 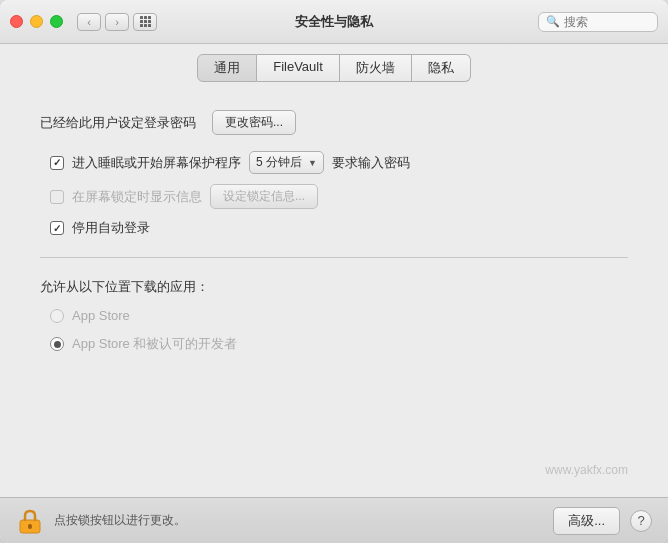 I want to click on tab-general: 通用, so click(x=227, y=68).